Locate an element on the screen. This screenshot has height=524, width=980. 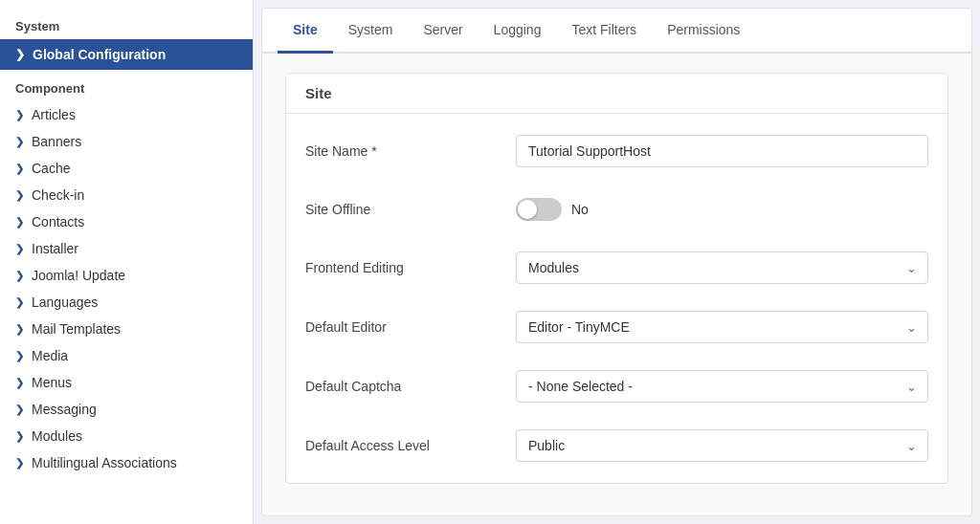
frontend-editing-select: Modules None Modules & Menu Items is located at coordinates (722, 268).